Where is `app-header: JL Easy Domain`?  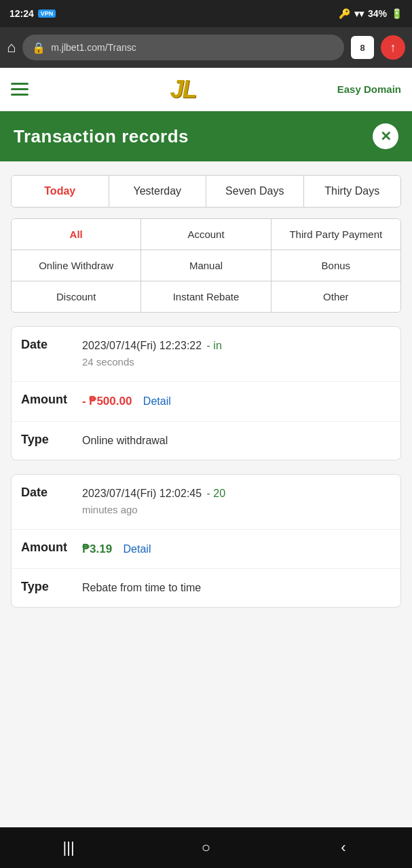 app-header: JL Easy Domain is located at coordinates (206, 90).